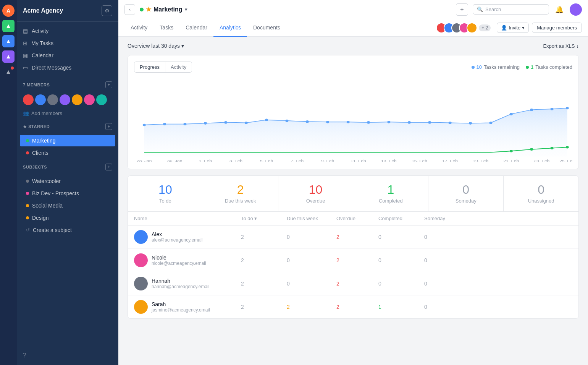  I want to click on svg-text: 3. Feb, so click(236, 161).